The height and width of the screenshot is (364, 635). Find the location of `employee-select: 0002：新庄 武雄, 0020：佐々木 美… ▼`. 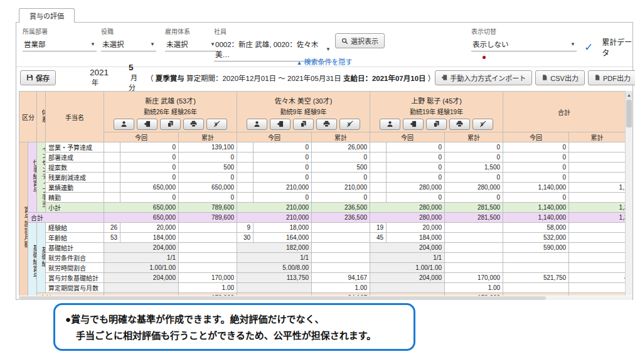

employee-select: 0002：新庄 武雄, 0020：佐々木 美… ▼ is located at coordinates (273, 50).